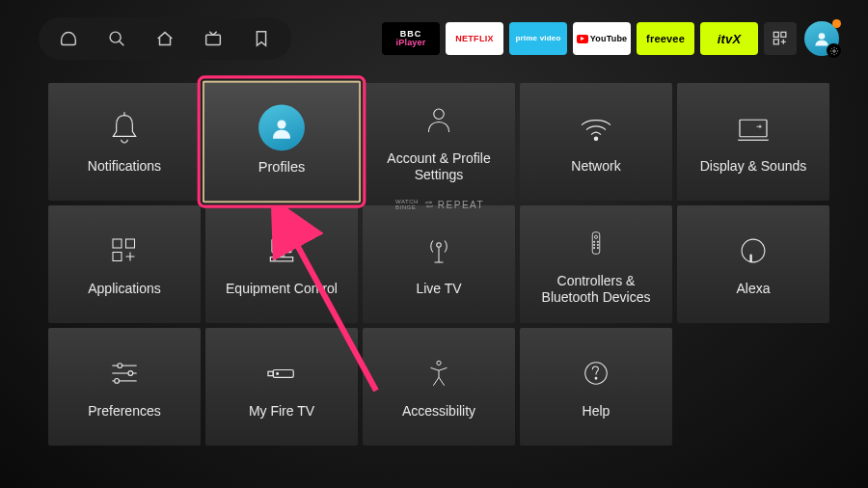 Image resolution: width=868 pixels, height=488 pixels. I want to click on tile-network: Network, so click(596, 142).